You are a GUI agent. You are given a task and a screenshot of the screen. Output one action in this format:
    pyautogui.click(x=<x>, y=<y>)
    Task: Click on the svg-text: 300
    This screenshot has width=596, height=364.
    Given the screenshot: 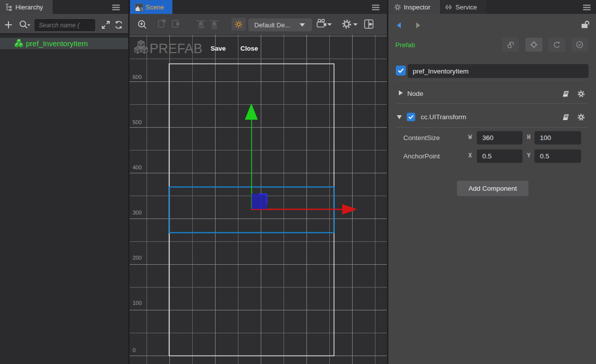 What is the action you would take?
    pyautogui.click(x=137, y=213)
    